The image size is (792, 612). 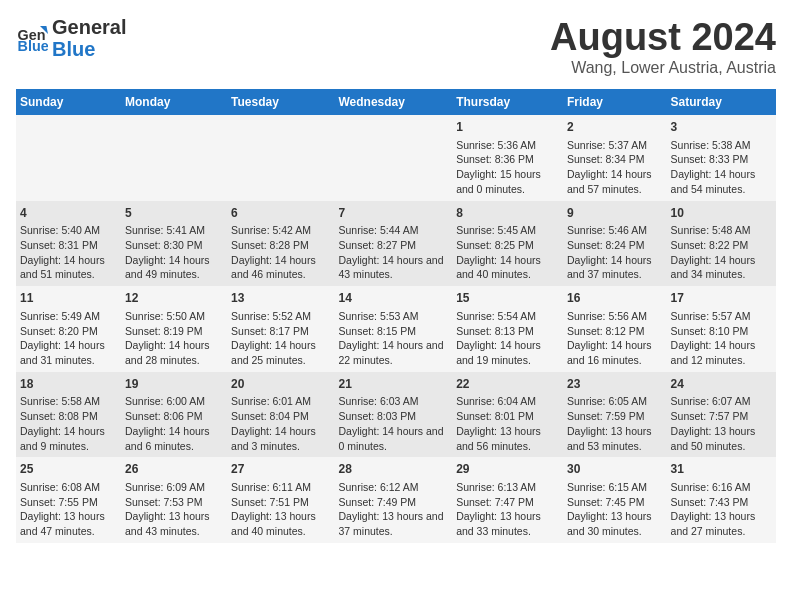 I want to click on cell-5-0: 25Sunrise: 6:08 AM Sunset: 7:55 PM Dayli…, so click(x=68, y=500).